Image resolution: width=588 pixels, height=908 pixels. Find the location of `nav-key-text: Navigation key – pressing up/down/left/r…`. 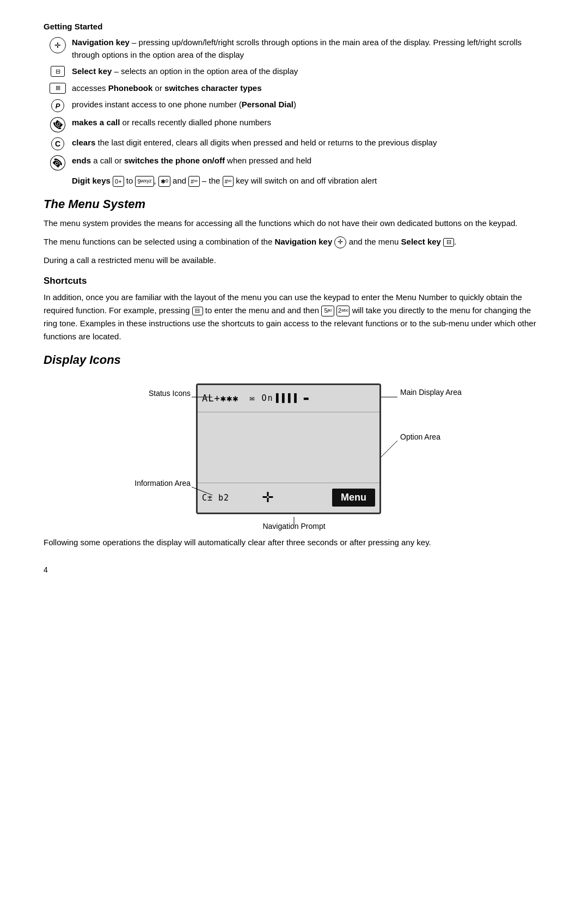

nav-key-text: Navigation key – pressing up/down/left/r… is located at coordinates (308, 49).